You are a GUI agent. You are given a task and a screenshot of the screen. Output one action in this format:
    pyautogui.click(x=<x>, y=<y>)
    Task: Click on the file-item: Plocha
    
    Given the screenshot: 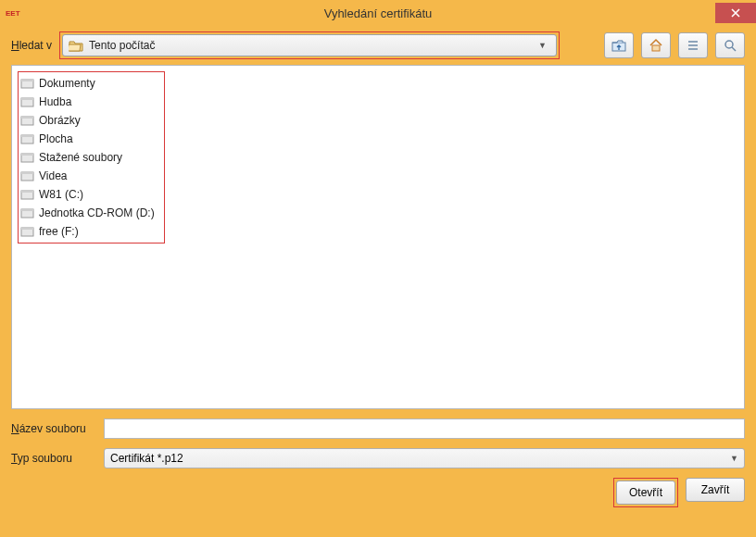 What is the action you would take?
    pyautogui.click(x=89, y=139)
    